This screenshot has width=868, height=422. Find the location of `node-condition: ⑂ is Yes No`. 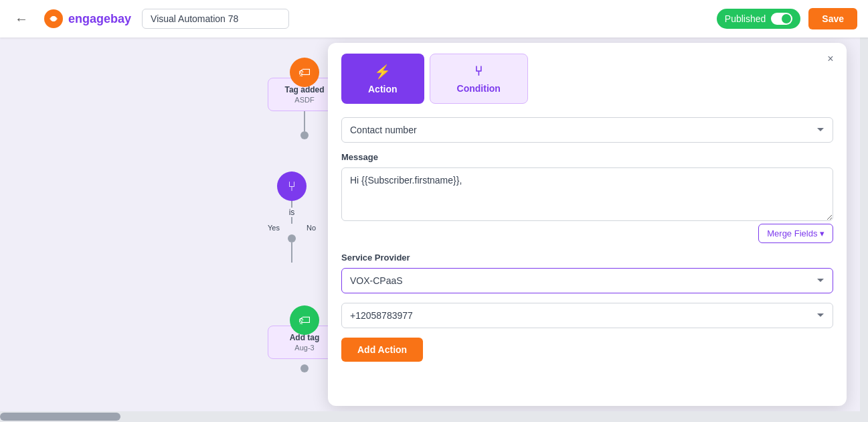

node-condition: ⑂ is Yes No is located at coordinates (292, 217).